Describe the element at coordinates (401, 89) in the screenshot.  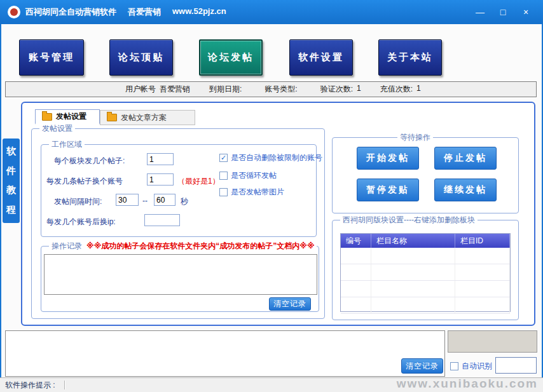
I see `account-recharge-count: 充值次数: 1` at that location.